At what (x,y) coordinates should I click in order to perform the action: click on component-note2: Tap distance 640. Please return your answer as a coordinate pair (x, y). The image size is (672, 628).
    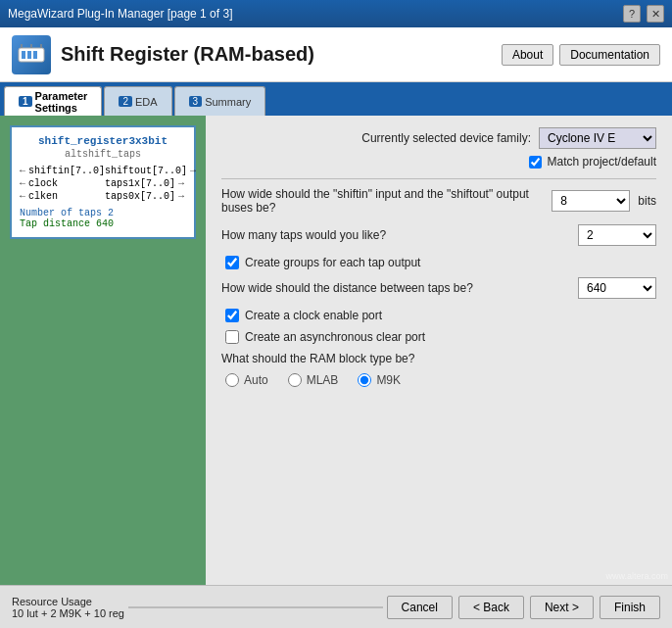
    Looking at the image, I should click on (103, 223).